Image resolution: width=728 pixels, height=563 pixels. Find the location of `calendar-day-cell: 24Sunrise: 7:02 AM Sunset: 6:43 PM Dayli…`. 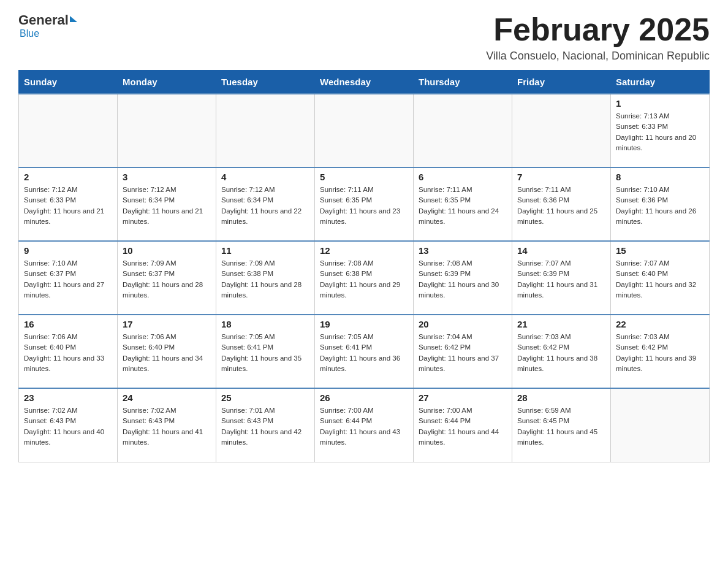

calendar-day-cell: 24Sunrise: 7:02 AM Sunset: 6:43 PM Dayli… is located at coordinates (167, 425).